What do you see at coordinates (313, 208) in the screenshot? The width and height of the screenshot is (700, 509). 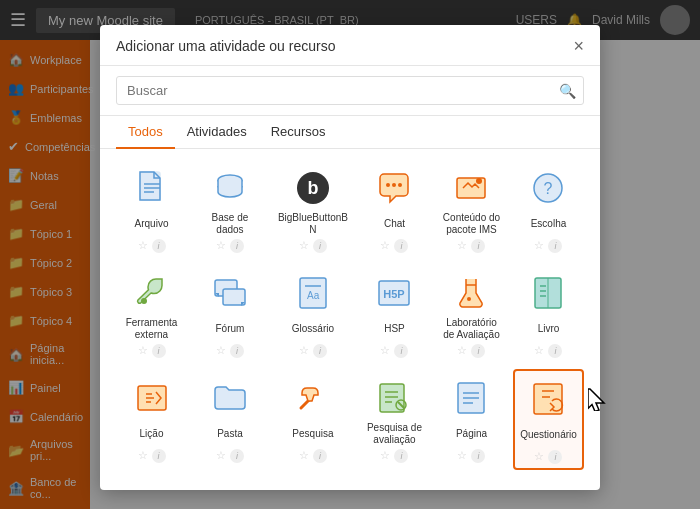 I see `item-bigblue: b BigBlueButtonB N ☆ i` at bounding box center [313, 208].